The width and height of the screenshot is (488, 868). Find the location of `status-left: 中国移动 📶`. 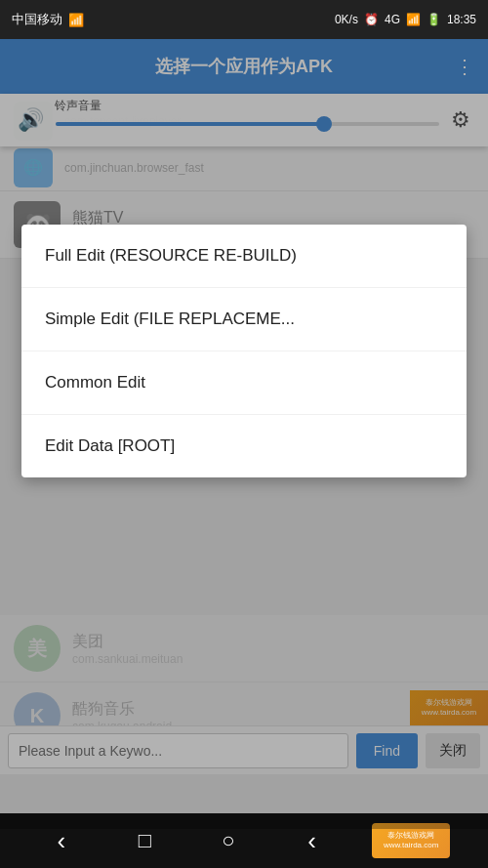

status-left: 中国移动 📶 is located at coordinates (48, 20).